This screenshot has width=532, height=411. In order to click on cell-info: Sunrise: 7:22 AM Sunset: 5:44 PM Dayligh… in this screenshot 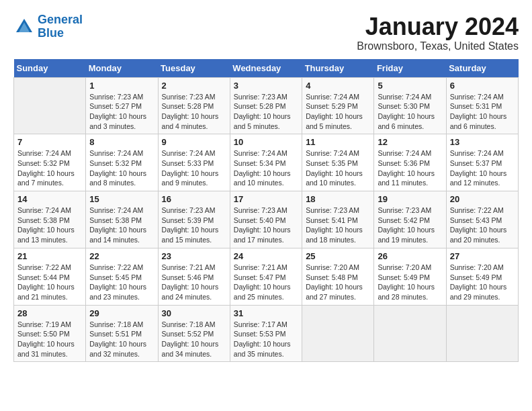, I will do `click(50, 282)`.